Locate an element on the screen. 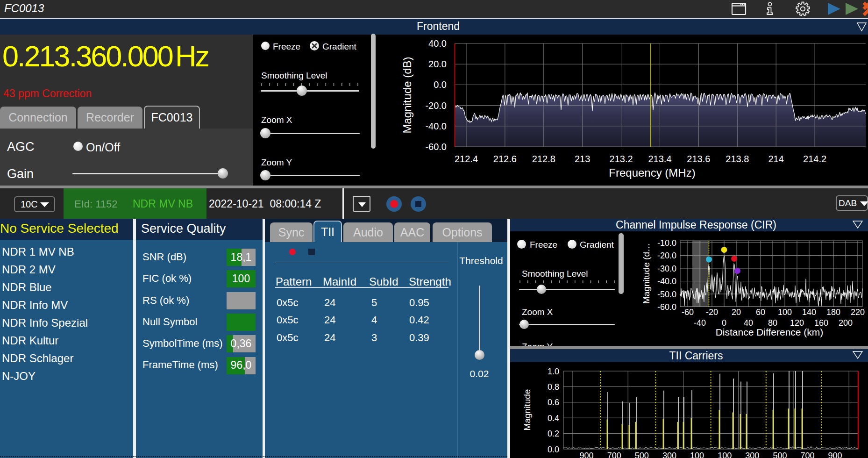  svg-text: Magnitude (d… is located at coordinates (647, 273).